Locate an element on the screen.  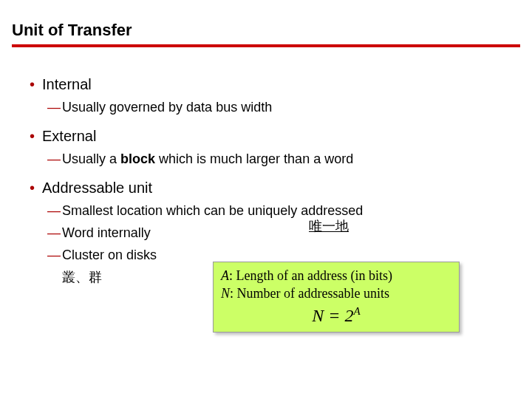
slide-title: Unit of Transfer is located at coordinates (266, 34).